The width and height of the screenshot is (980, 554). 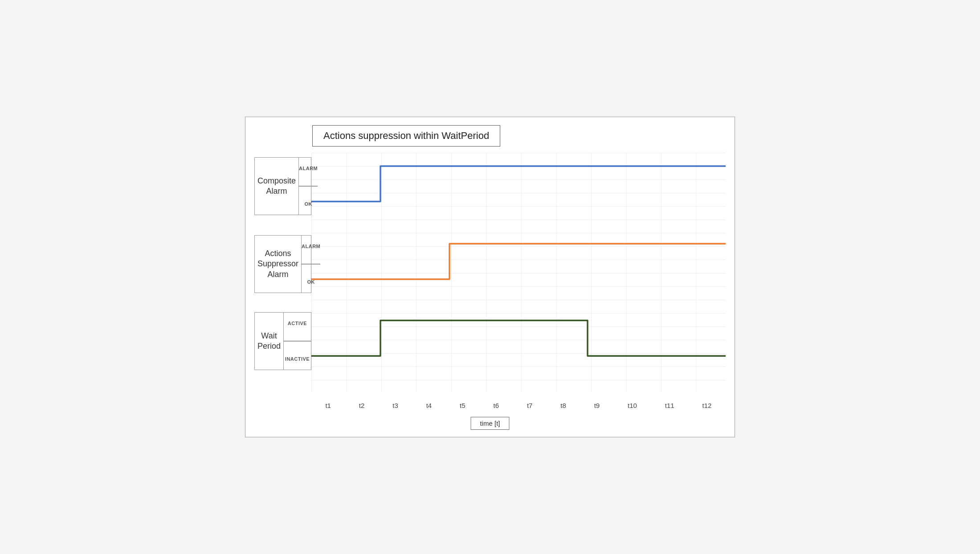 I want to click on wait-period-line, so click(x=519, y=338).